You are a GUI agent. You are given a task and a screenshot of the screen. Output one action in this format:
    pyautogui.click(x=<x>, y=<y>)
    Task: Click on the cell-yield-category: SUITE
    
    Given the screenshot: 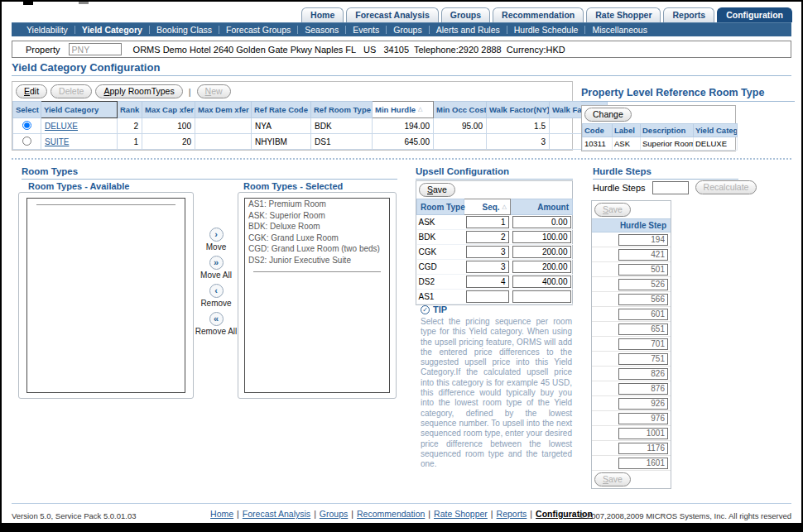 What is the action you would take?
    pyautogui.click(x=79, y=142)
    